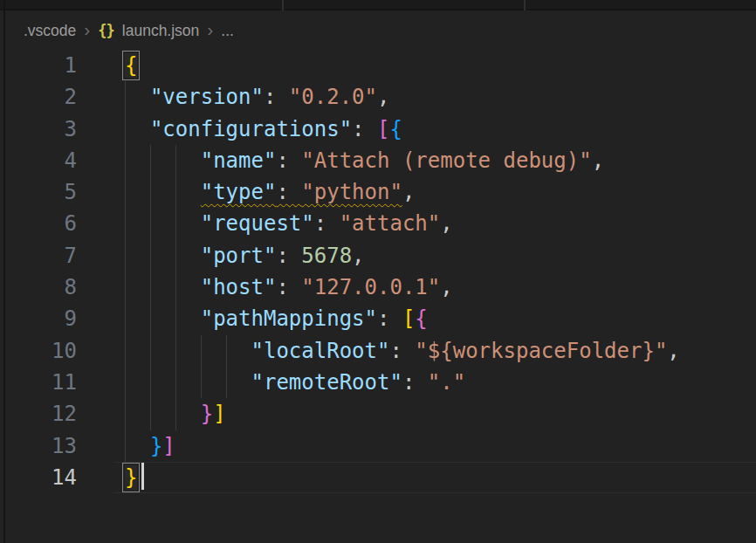 The image size is (756, 543). I want to click on line-number: 7, so click(41, 256).